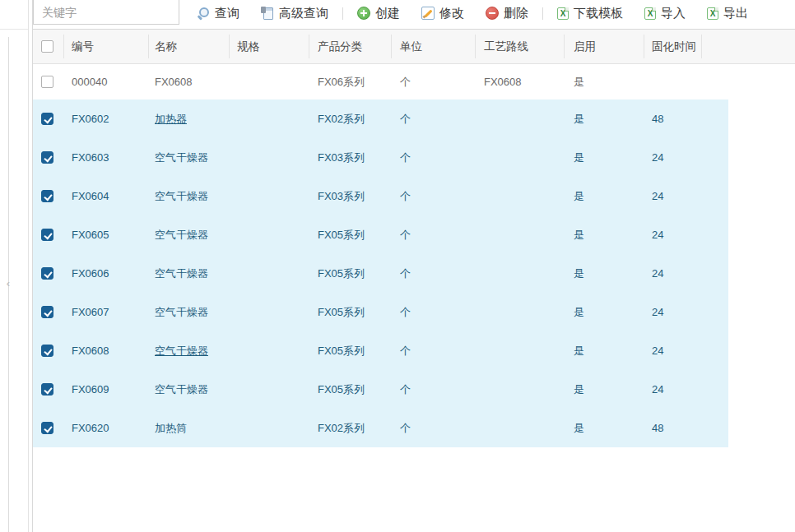 Image resolution: width=795 pixels, height=532 pixels. I want to click on advanced-search-icon, so click(267, 13).